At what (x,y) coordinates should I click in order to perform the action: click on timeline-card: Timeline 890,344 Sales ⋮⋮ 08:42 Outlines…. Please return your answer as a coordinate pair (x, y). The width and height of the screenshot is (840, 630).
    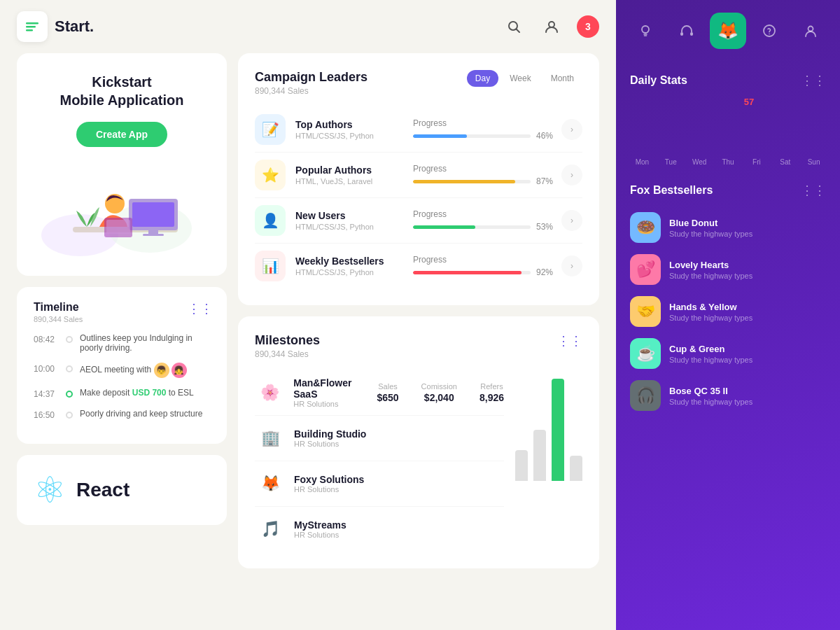
    Looking at the image, I should click on (122, 365).